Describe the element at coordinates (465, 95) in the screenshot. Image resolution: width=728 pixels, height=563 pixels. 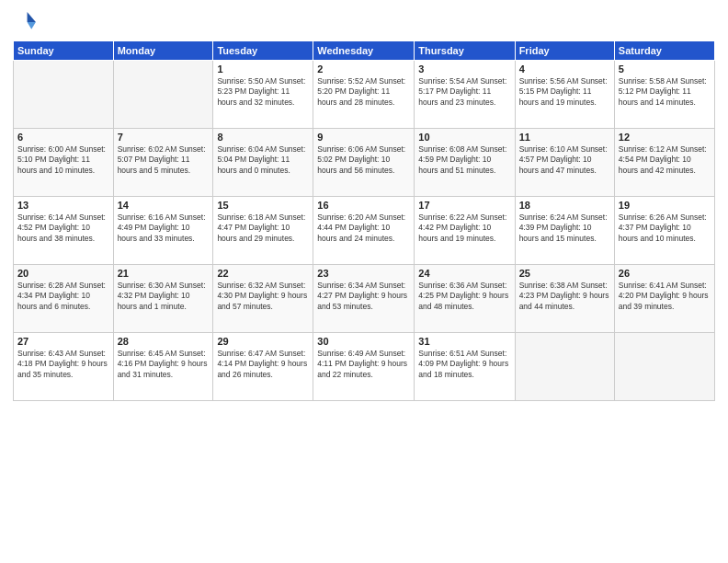
I see `calendar-cell: 3Sunrise: 5:54 AM Sunset: 5:17 PM Daylig…` at that location.